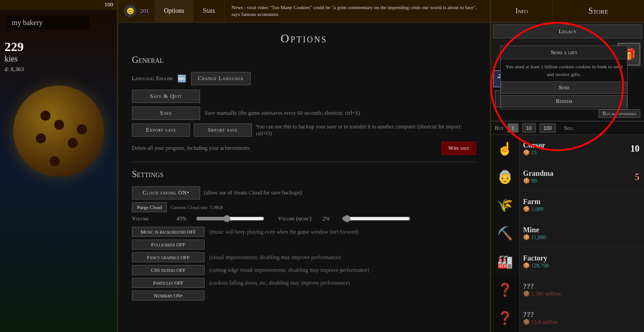  What do you see at coordinates (568, 262) in the screenshot?
I see `factory-building-row: 🏭 Factory 🍪 128,700` at bounding box center [568, 262].